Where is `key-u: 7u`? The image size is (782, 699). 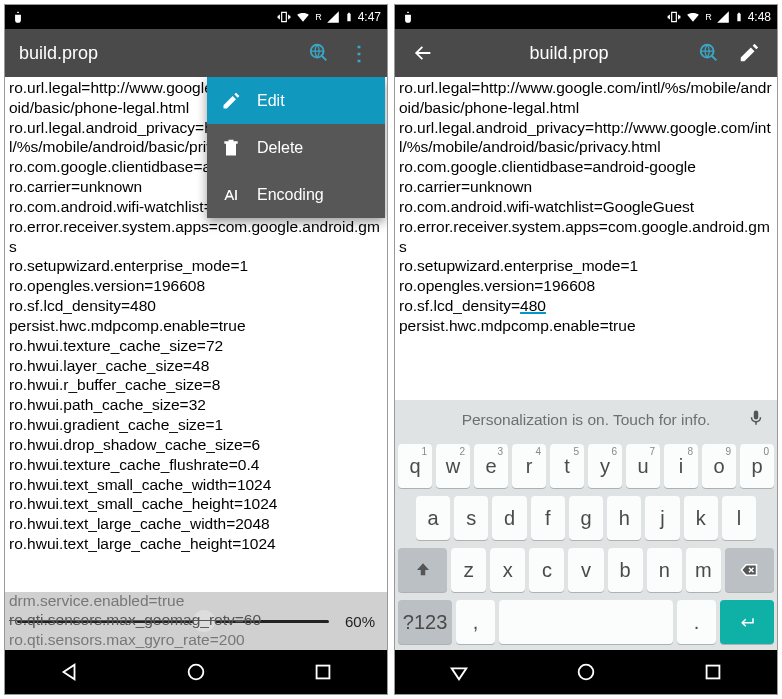 key-u: 7u is located at coordinates (643, 466).